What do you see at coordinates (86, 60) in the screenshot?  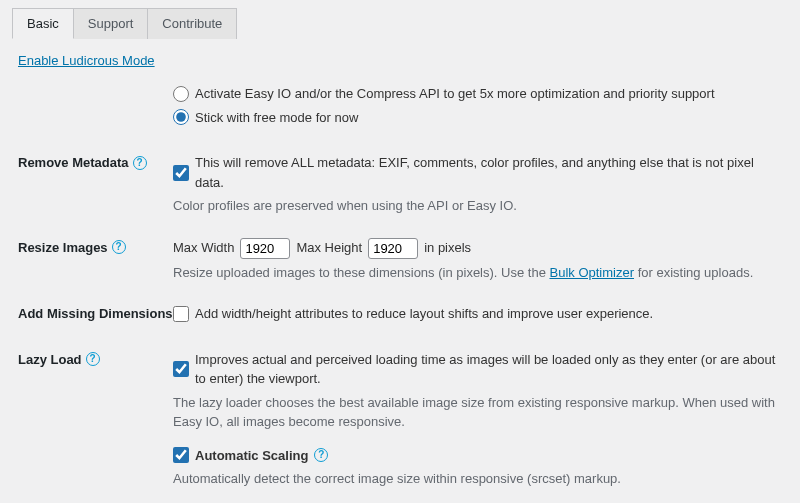 I see `enable-ludicrous-link: Enable Ludicrous Mode` at bounding box center [86, 60].